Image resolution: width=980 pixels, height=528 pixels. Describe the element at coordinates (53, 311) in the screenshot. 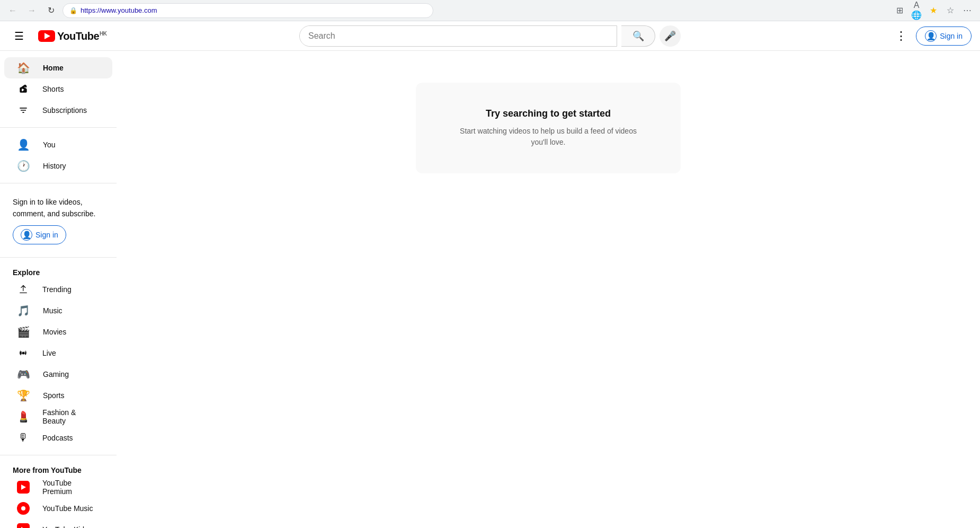

I see `sidebar-item-music-label: Music` at that location.